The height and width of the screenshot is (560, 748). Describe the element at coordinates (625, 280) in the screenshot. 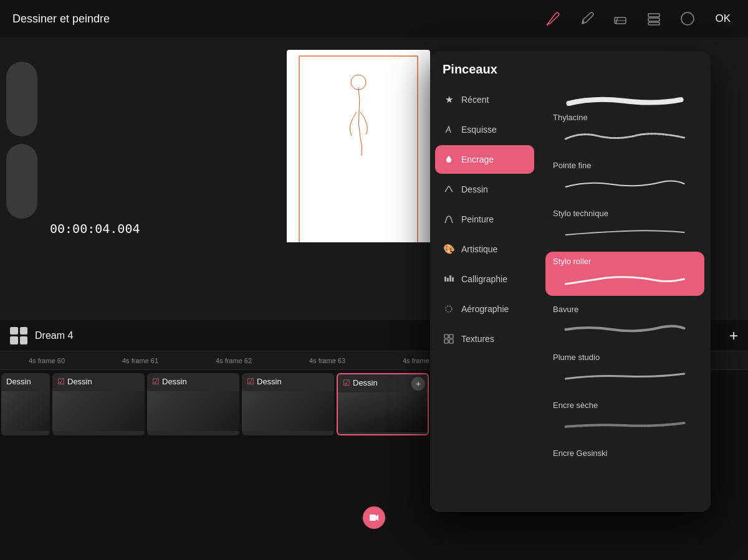

I see `brush-stroke-stylo-roller` at that location.